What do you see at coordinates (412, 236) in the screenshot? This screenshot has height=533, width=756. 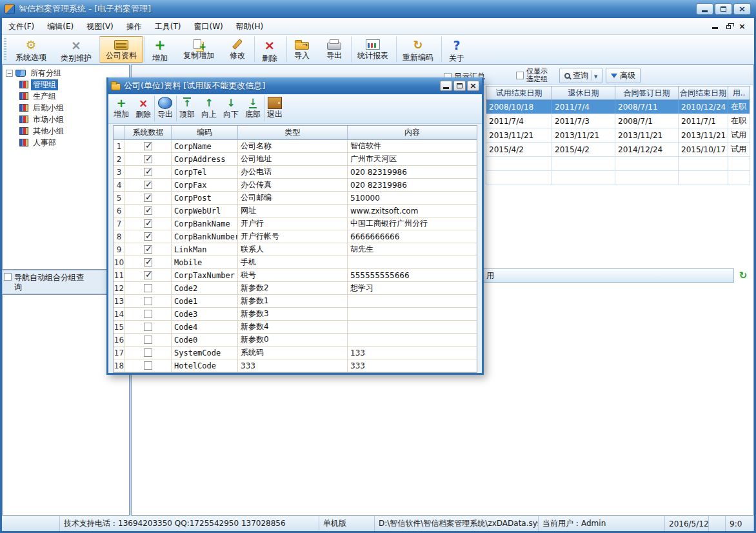 I see `content-cell: 6666666666` at bounding box center [412, 236].